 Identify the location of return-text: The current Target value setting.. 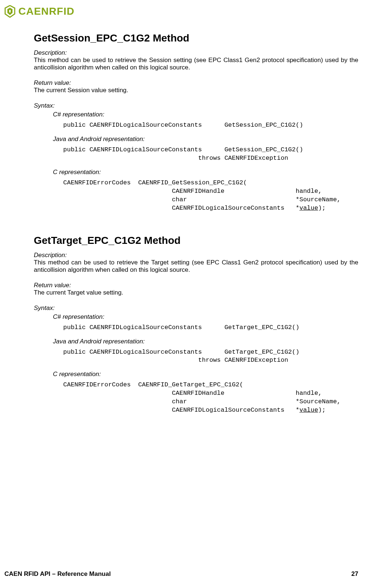
(196, 293).